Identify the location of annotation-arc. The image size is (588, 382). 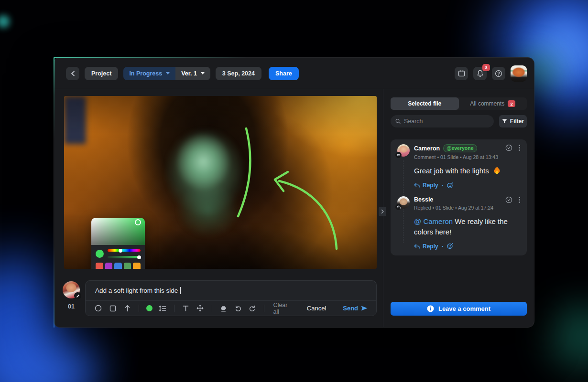
(244, 172).